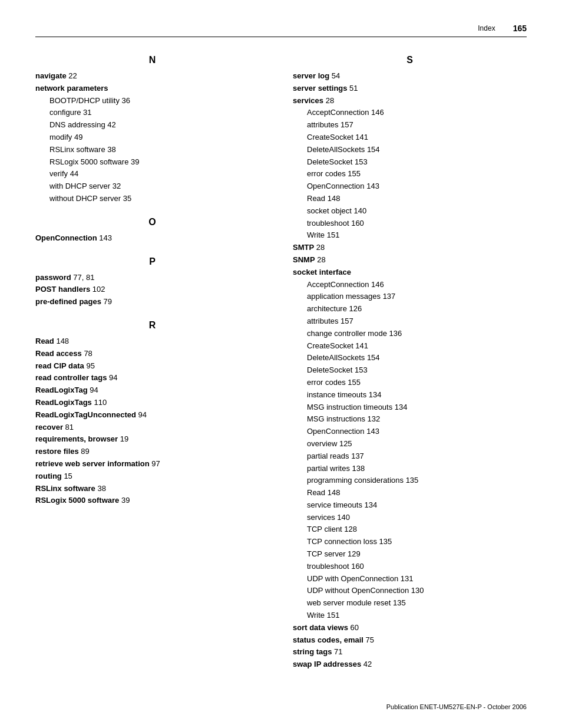 The width and height of the screenshot is (562, 728). I want to click on footer: Publication ENET-UM527E-EN-P - October 2…, so click(457, 707).